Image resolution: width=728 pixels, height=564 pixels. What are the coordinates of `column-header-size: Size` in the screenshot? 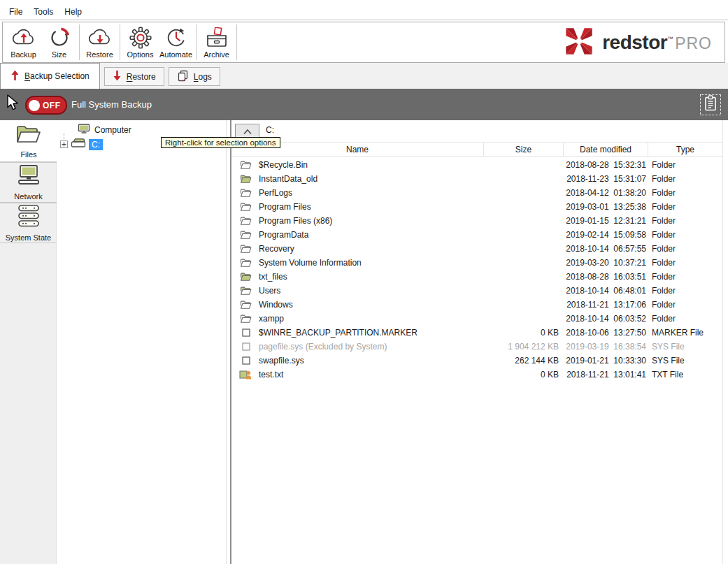 It's located at (524, 150).